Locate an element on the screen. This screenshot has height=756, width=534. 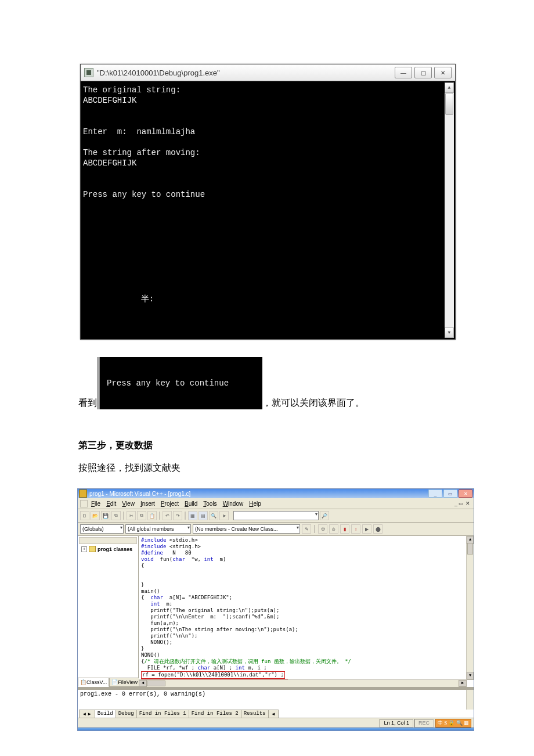
build-icon: ⛭ is located at coordinates (334, 529).